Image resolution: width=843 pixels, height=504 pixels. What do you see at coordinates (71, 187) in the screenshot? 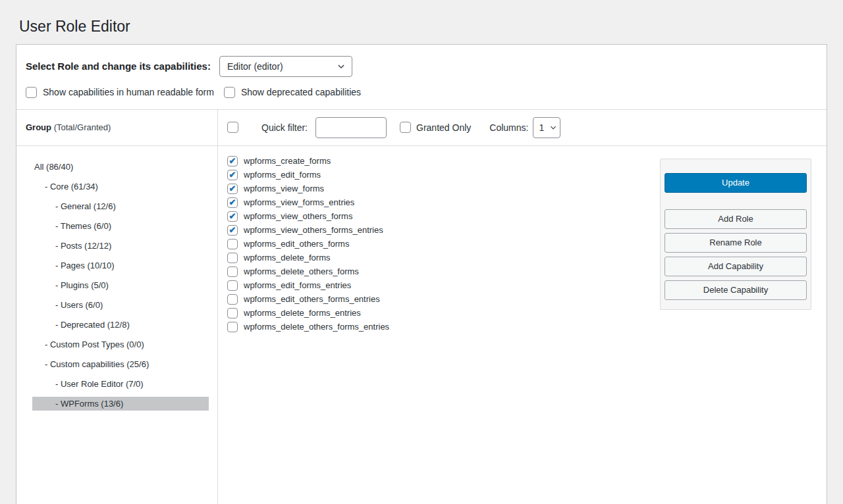
I see `group-item-label: - Core (61/34)` at bounding box center [71, 187].